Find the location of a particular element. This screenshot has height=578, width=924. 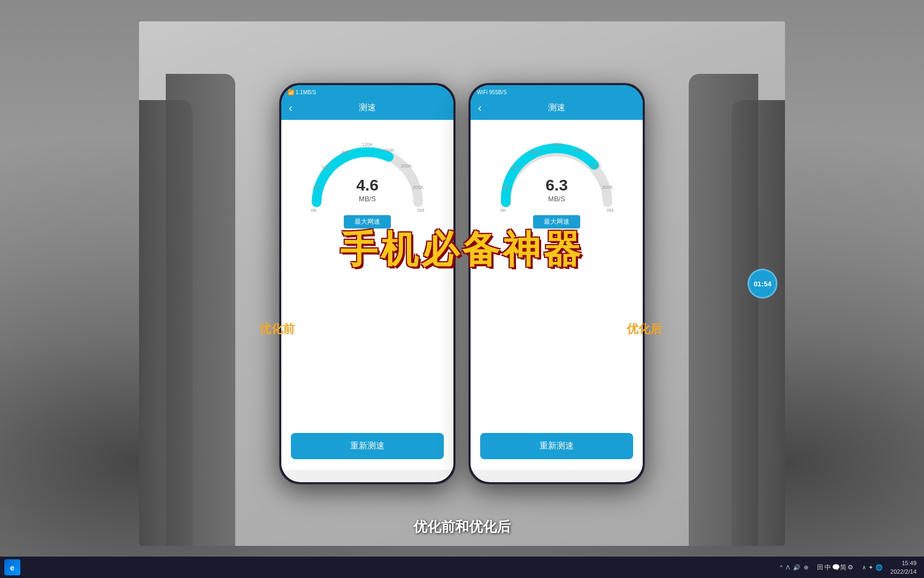

phone-left: 📶 1.1MB/S ‹ 测速 is located at coordinates (367, 284).